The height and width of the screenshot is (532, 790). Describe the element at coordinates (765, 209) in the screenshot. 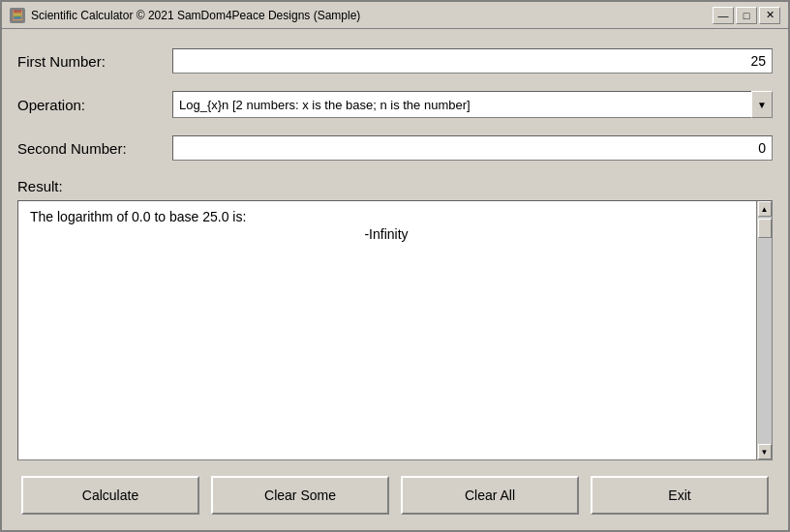

I see `scrollbar-up-button: ▲` at that location.